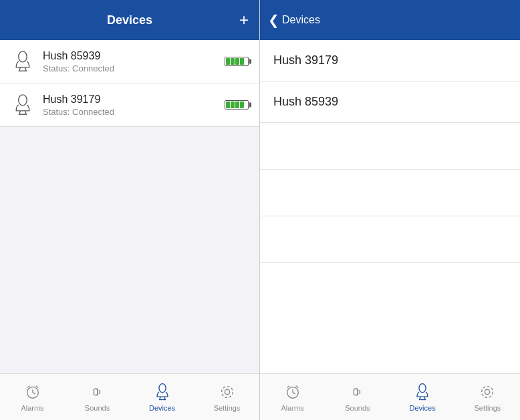 This screenshot has height=420, width=520. What do you see at coordinates (390, 60) in the screenshot?
I see `right-device-name-1: Hush 39179` at bounding box center [390, 60].